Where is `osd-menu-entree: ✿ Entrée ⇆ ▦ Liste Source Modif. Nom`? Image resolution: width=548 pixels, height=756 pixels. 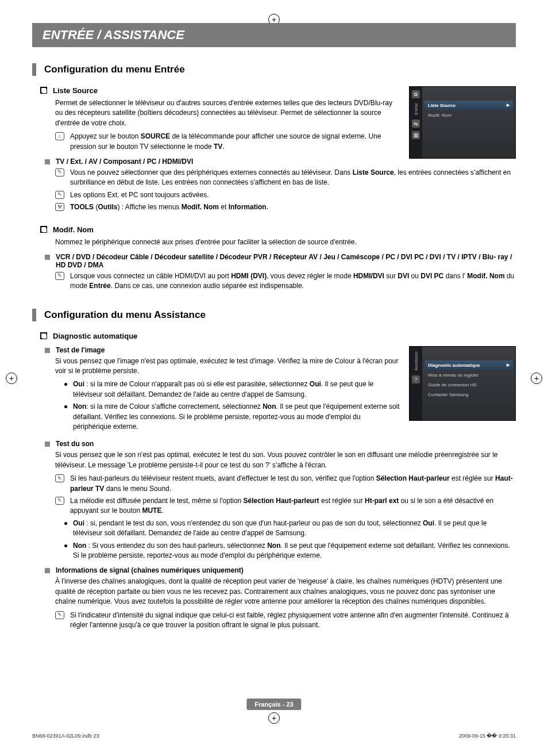 osd-menu-entree: ✿ Entrée ⇆ ▦ Liste Source Modif. Nom is located at coordinates (462, 122).